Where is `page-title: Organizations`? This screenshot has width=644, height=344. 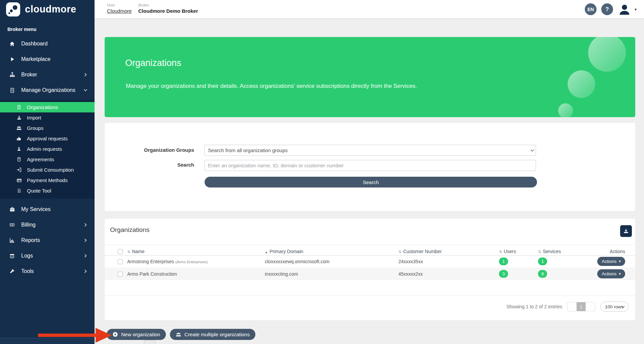
page-title: Organizations is located at coordinates (153, 63).